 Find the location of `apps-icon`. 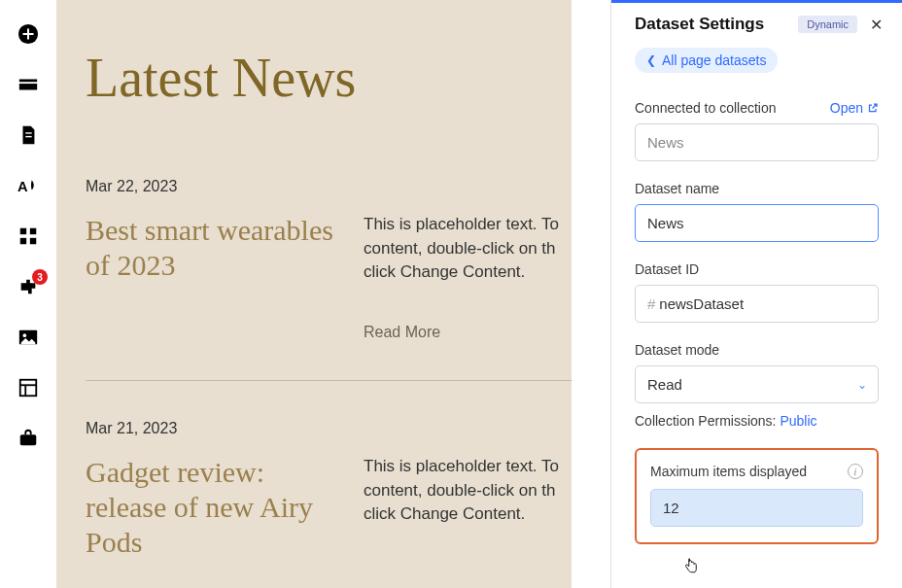

apps-icon is located at coordinates (28, 236).